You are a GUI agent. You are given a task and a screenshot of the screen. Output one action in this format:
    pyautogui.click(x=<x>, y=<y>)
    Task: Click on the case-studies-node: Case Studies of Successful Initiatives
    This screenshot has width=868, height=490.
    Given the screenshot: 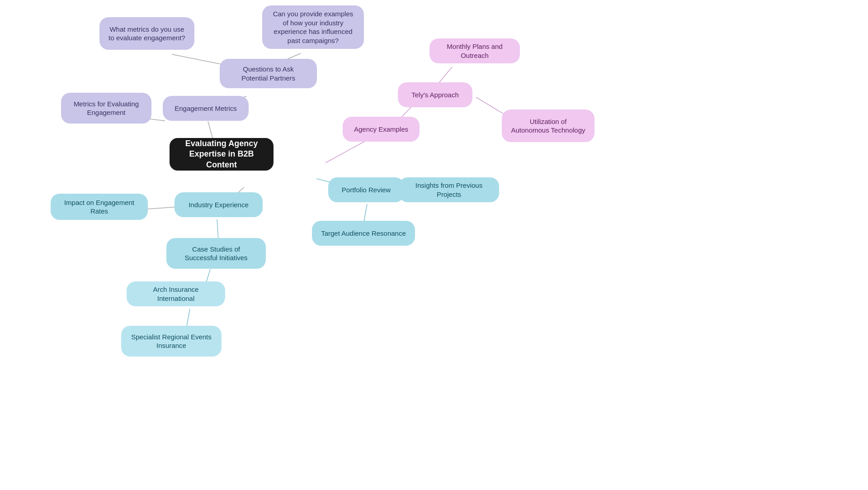 What is the action you would take?
    pyautogui.click(x=216, y=253)
    